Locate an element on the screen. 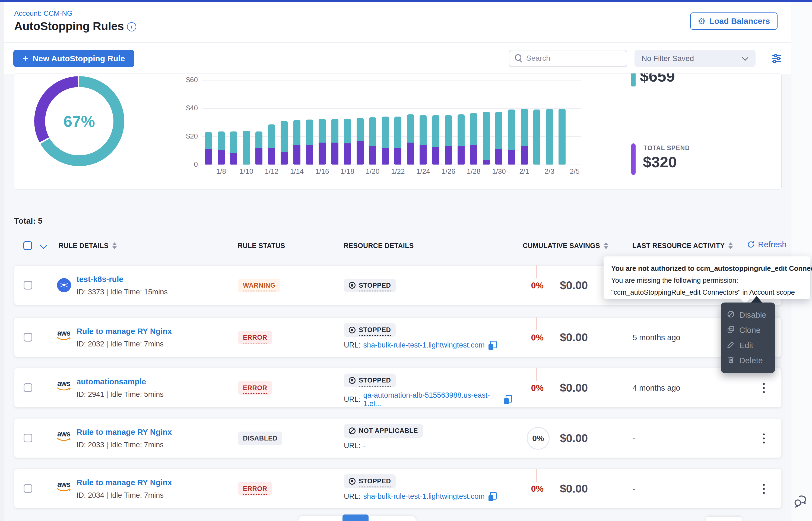 The width and height of the screenshot is (812, 521). left-edge-strip is located at coordinates (2, 262).